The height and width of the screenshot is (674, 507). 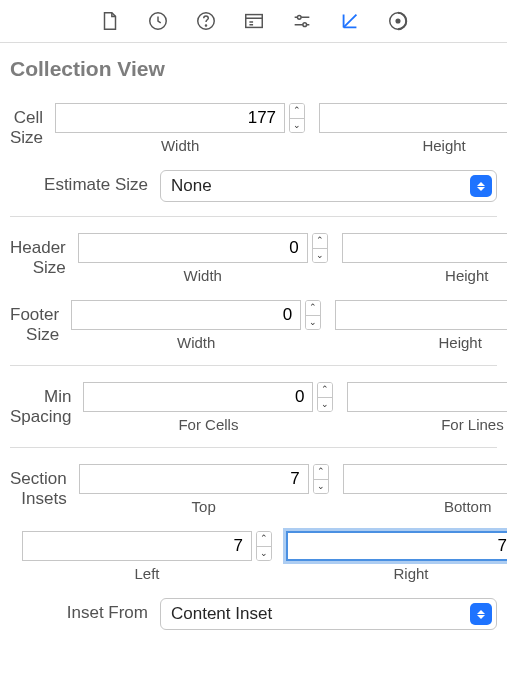 I want to click on inset-bottom-input, so click(x=425, y=479).